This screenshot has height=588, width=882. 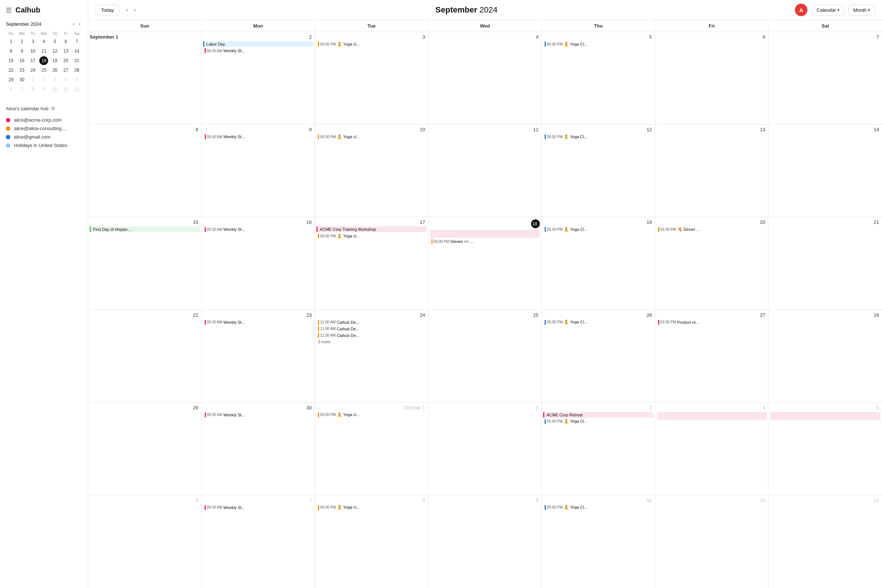 What do you see at coordinates (825, 78) in the screenshot?
I see `calendar-cell: 7` at bounding box center [825, 78].